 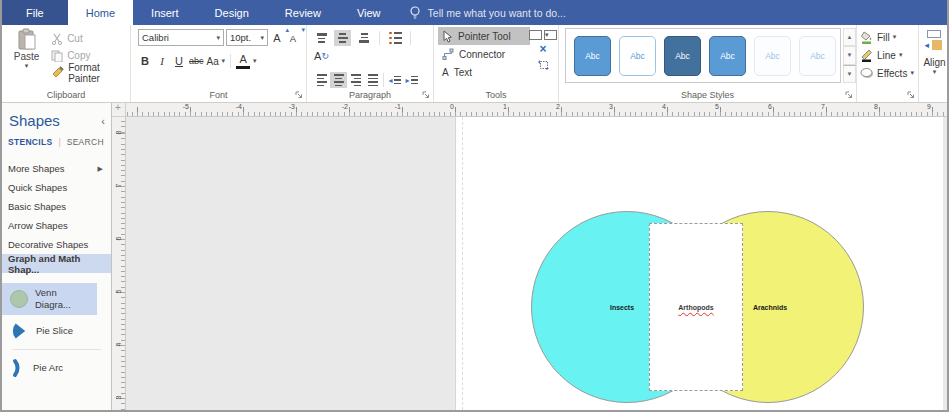 I want to click on tab-file: File, so click(x=35, y=12).